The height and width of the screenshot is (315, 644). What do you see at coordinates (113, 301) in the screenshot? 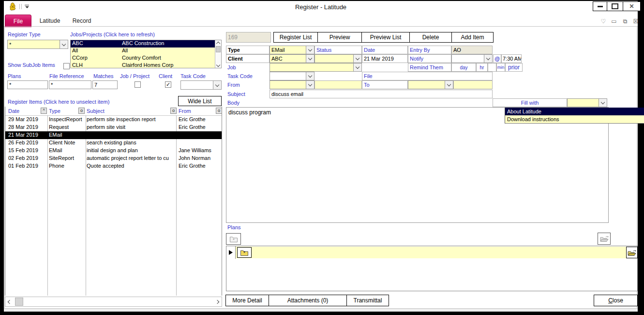
I see `table-horizontal-scrollbar` at bounding box center [113, 301].